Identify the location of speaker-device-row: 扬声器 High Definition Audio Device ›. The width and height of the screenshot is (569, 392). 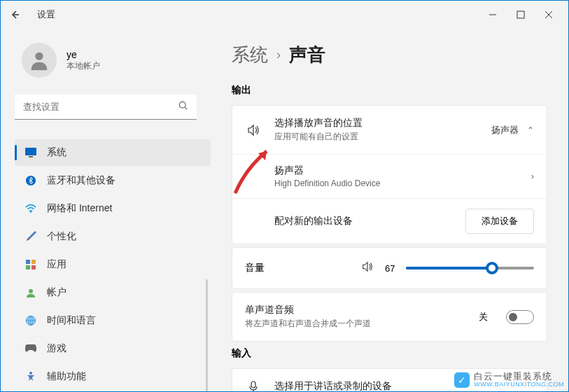
(389, 176).